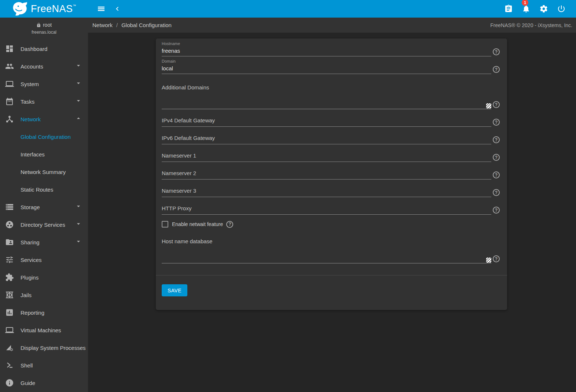 This screenshot has height=392, width=576. Describe the element at coordinates (44, 84) in the screenshot. I see `sidebar-item-system: System` at that location.